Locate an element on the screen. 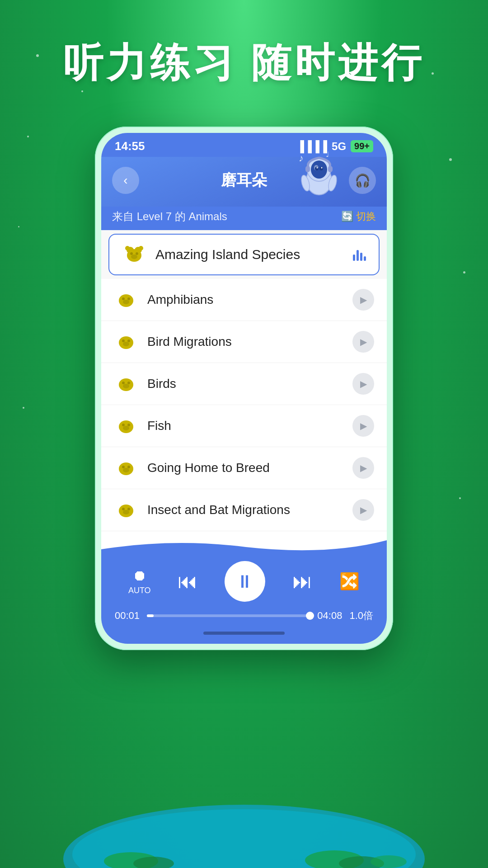 This screenshot has height=868, width=488. player-section: ⏺ AUTO ⏮ ⏸ ⏭ 🔀 is located at coordinates (244, 590).